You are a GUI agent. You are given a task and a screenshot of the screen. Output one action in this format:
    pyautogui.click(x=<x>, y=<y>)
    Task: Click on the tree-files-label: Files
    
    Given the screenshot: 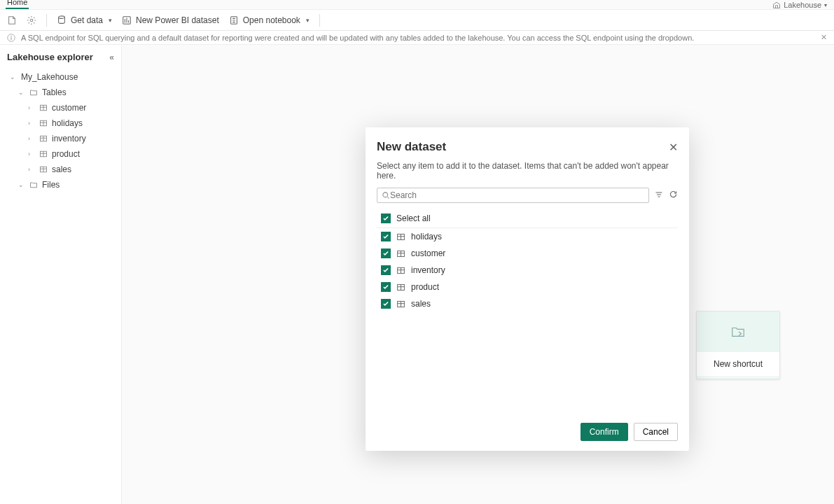 What is the action you would take?
    pyautogui.click(x=50, y=185)
    